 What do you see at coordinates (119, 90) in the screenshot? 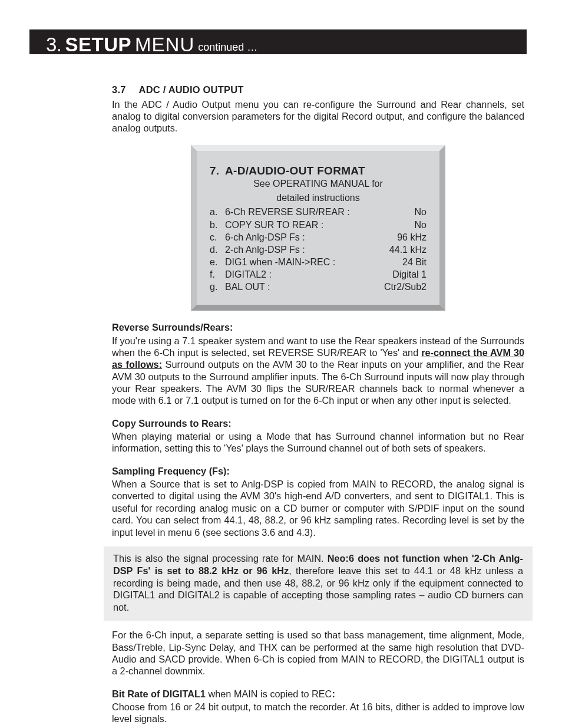
I see `section-number: 3.7` at bounding box center [119, 90].